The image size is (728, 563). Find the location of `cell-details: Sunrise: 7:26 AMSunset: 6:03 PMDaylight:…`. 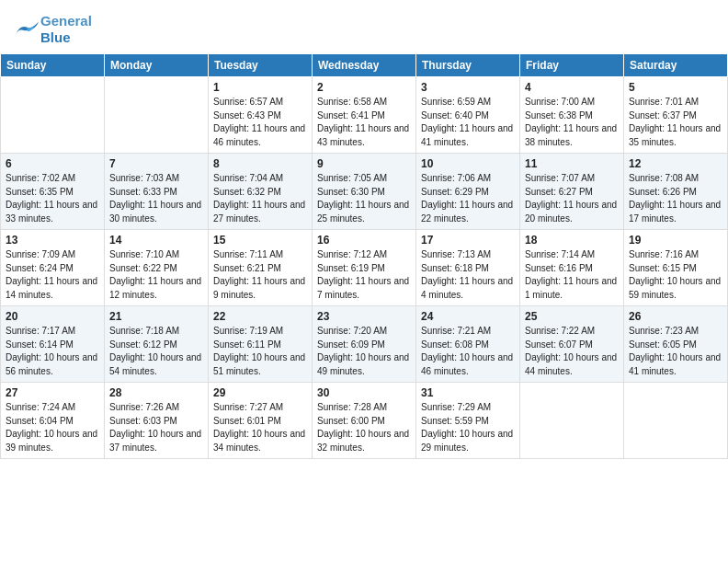

cell-details: Sunrise: 7:26 AMSunset: 6:03 PMDaylight:… is located at coordinates (156, 428).